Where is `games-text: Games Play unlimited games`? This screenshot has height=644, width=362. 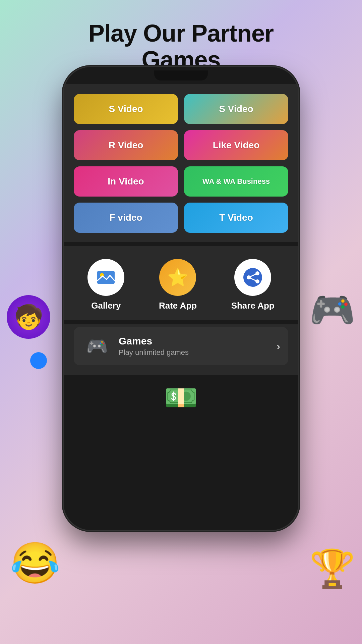
games-text: Games Play unlimited games is located at coordinates (194, 346).